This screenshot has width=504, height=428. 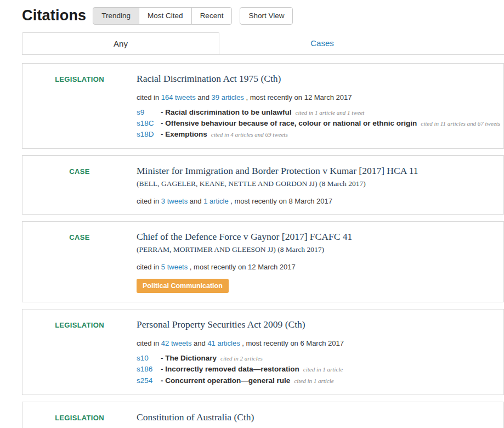 What do you see at coordinates (315, 370) in the screenshot?
I see `section-list: s10- The Dictionarycited in 2 articless1…` at bounding box center [315, 370].